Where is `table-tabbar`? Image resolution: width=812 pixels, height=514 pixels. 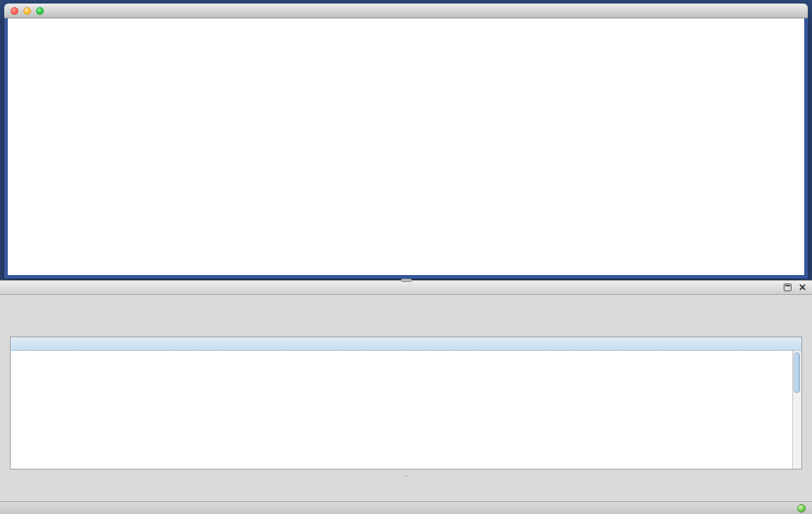 table-tabbar is located at coordinates (406, 476).